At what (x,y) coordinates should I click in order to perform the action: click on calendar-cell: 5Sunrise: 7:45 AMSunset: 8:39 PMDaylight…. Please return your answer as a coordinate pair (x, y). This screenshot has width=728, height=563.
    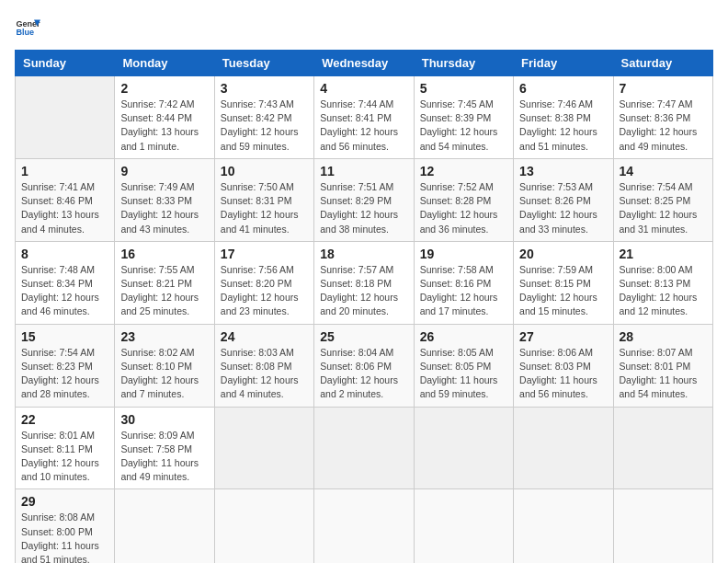
    Looking at the image, I should click on (463, 118).